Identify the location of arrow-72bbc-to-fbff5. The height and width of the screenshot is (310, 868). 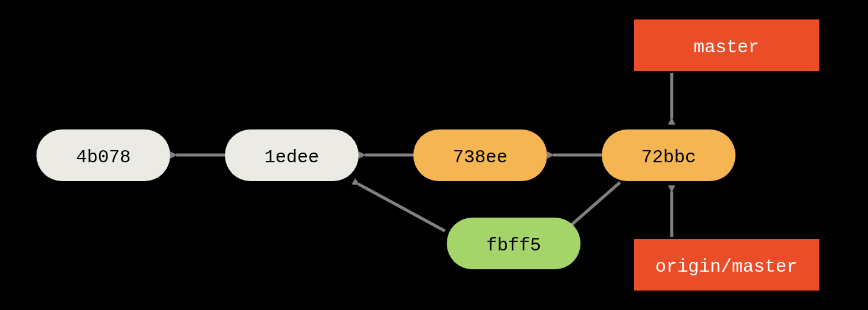
(596, 204).